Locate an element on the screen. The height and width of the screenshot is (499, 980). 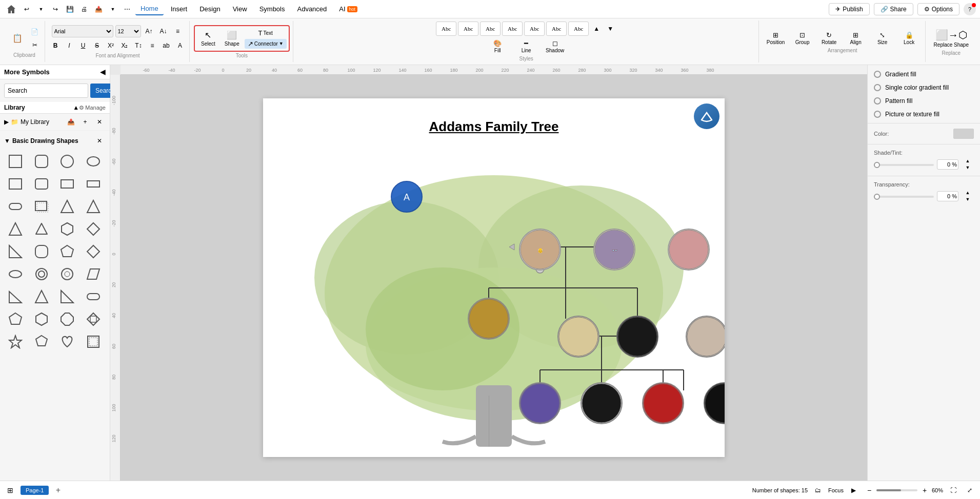
transparency-slider is located at coordinates (904, 196).